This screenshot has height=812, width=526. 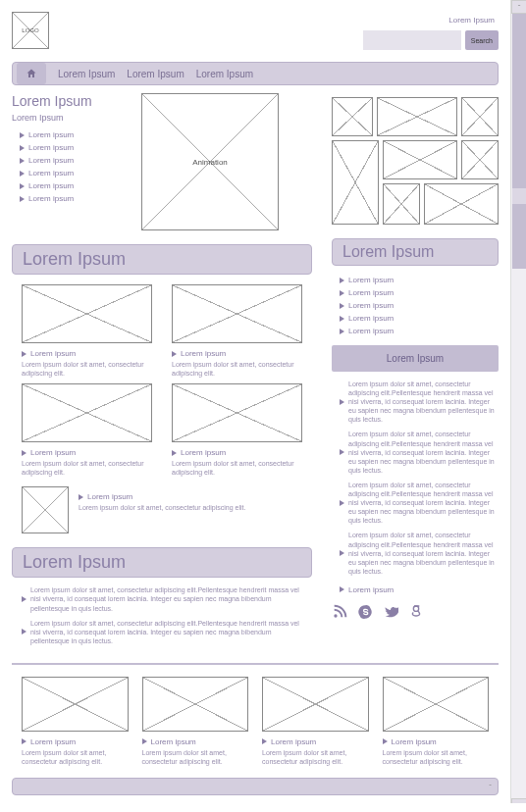 I want to click on hero-title: Lorem Ipsum, so click(x=71, y=101).